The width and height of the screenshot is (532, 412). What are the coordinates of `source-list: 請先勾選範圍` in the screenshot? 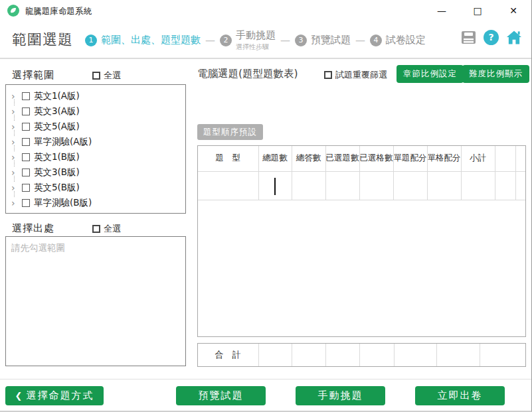 It's located at (96, 301).